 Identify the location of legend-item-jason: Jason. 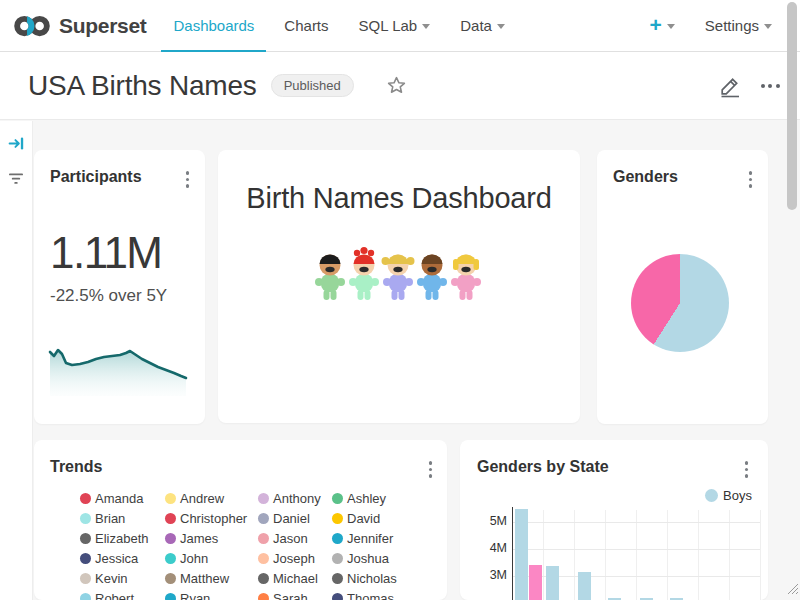
(295, 538).